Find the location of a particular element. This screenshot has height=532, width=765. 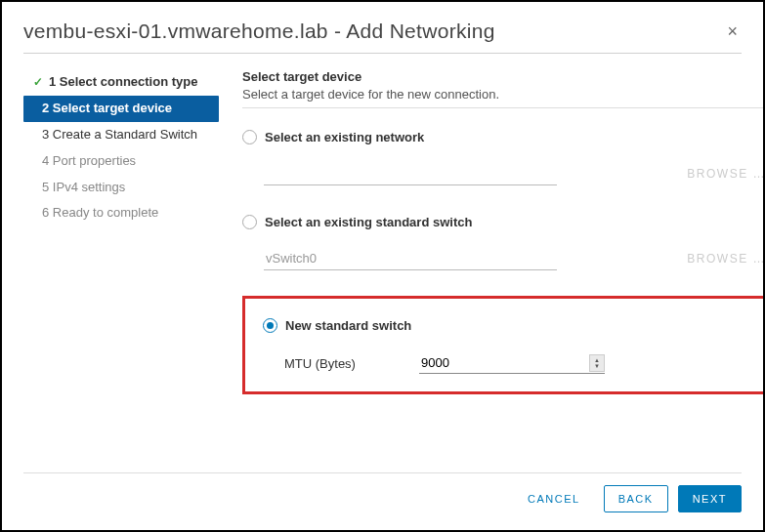

step-label: 5 IPv4 settings is located at coordinates (79, 187).